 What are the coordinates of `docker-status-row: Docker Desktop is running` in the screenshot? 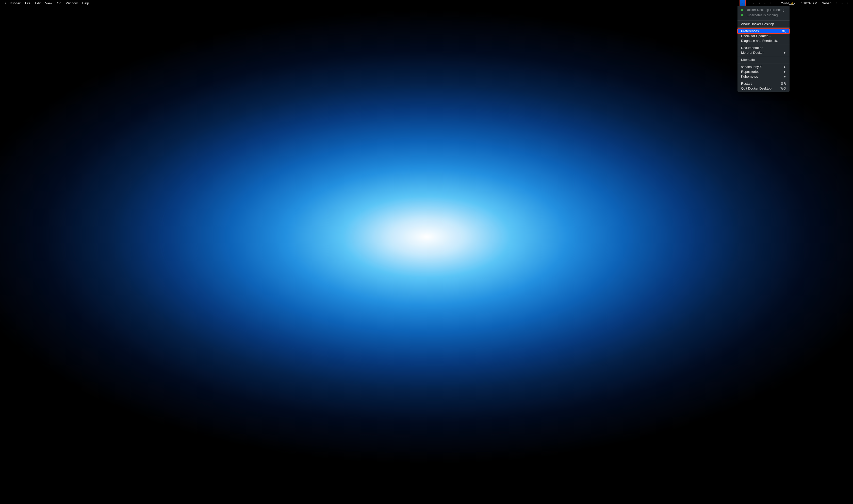 It's located at (763, 10).